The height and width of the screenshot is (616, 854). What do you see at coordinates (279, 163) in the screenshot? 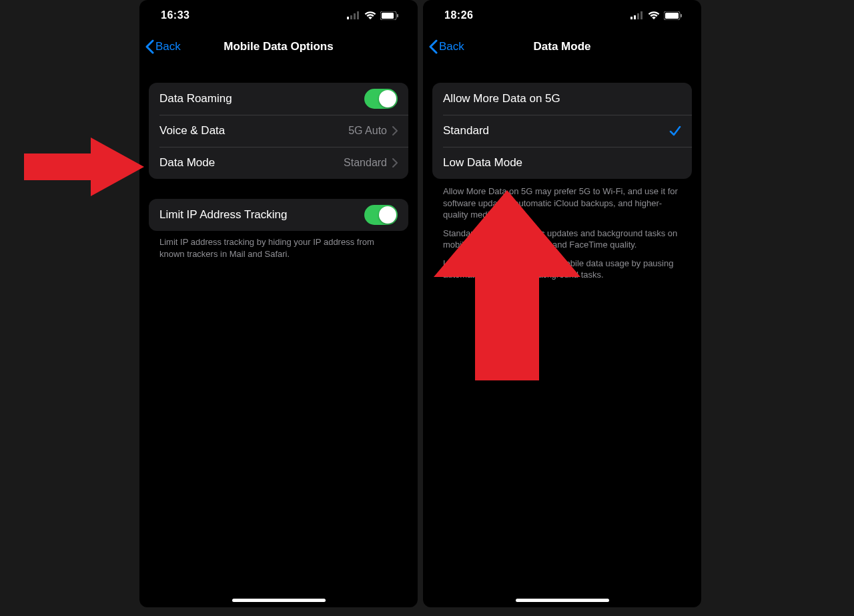
I see `row-data-mode: Data Mode Standard` at bounding box center [279, 163].